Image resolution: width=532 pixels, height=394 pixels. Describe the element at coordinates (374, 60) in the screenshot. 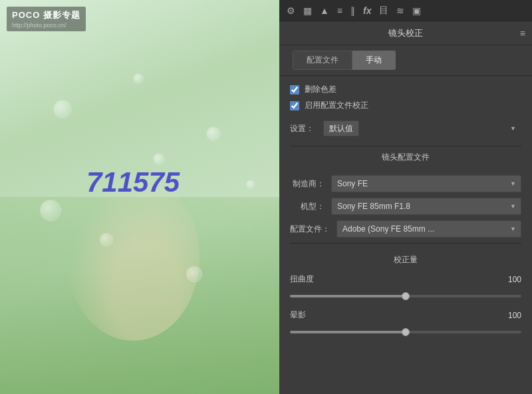

I see `tab-manual: 手动` at that location.